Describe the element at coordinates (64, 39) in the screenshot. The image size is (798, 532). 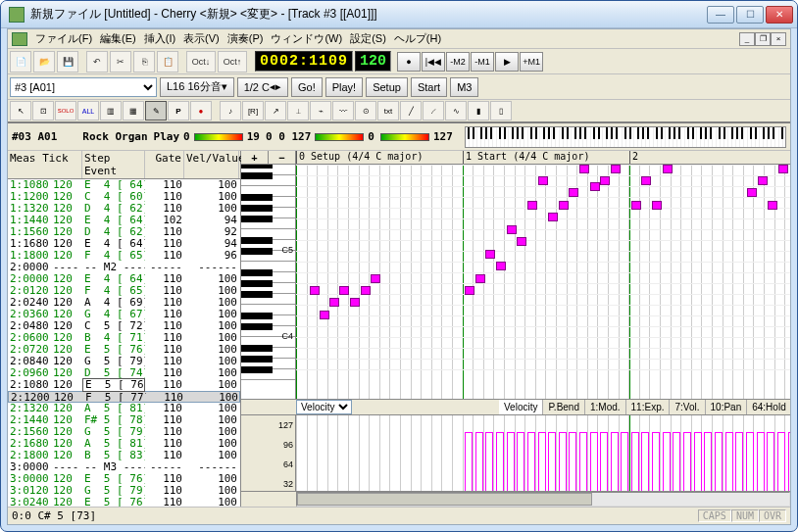
I see `menu-ファイル(F): ファイル(F)` at that location.